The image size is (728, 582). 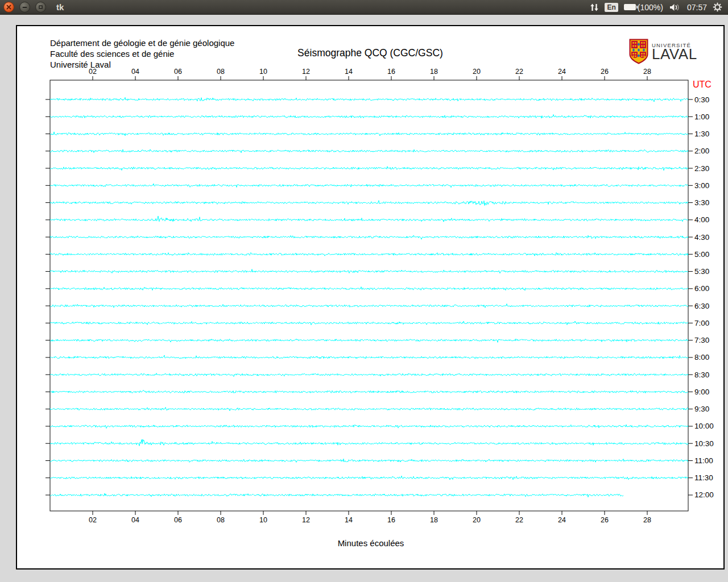 I want to click on maximize-icon, so click(x=41, y=7).